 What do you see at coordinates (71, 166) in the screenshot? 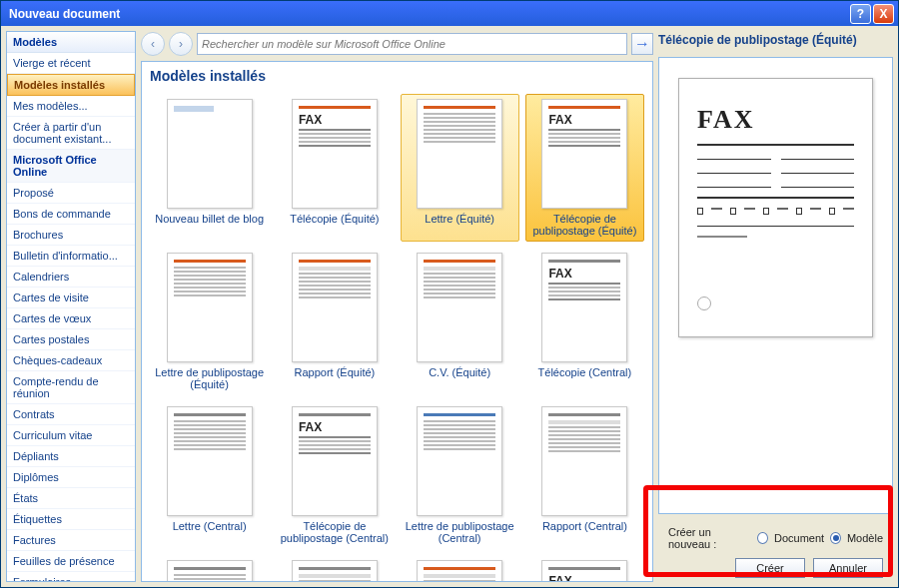
I see `sidebar-item-4: Microsoft Office Online` at bounding box center [71, 166].